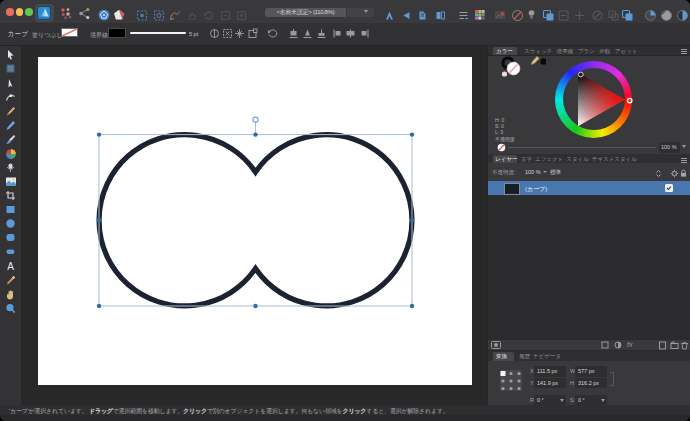 Image resolution: width=690 pixels, height=421 pixels. What do you see at coordinates (10, 266) in the screenshot?
I see `svg-text: A` at bounding box center [10, 266].